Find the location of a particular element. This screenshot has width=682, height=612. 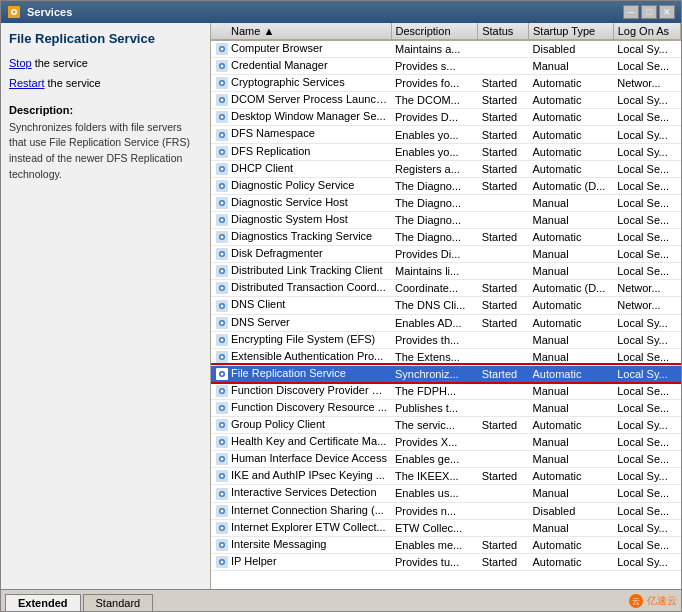

tab-standard: Standard is located at coordinates (118, 602).